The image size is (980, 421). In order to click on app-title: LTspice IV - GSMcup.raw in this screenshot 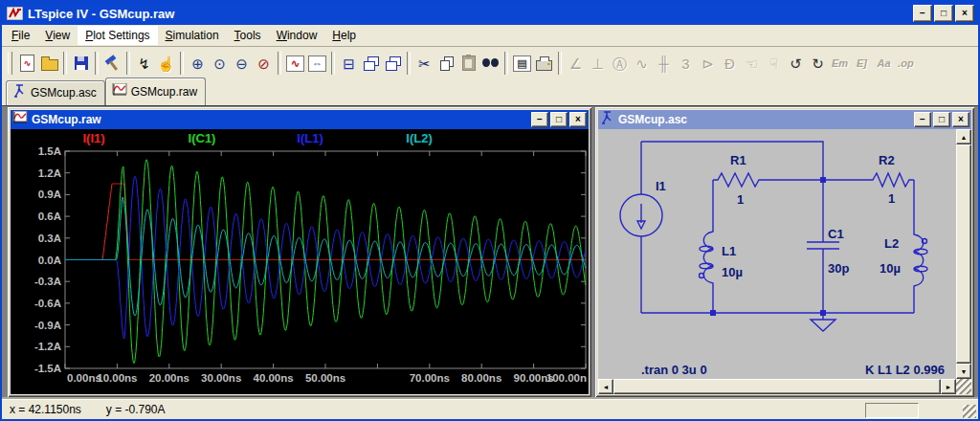, I will do `click(471, 13)`.